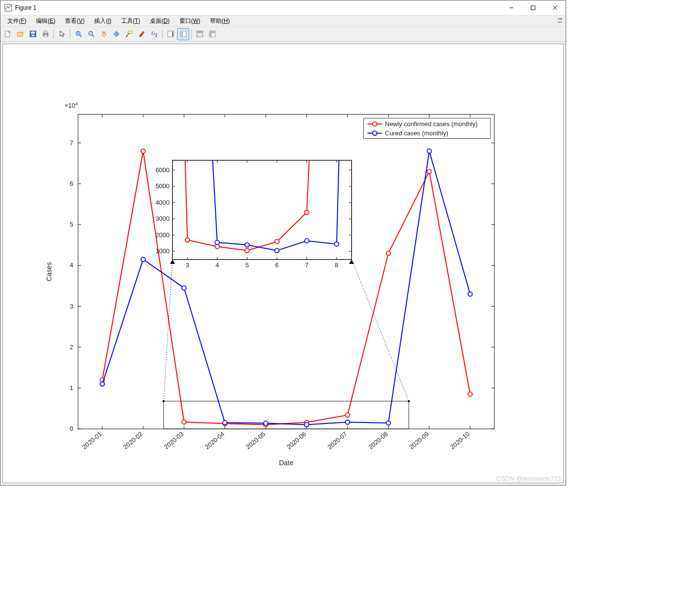 The height and width of the screenshot is (601, 700). Describe the element at coordinates (26, 8) in the screenshot. I see `window-title: Figure 1` at that location.